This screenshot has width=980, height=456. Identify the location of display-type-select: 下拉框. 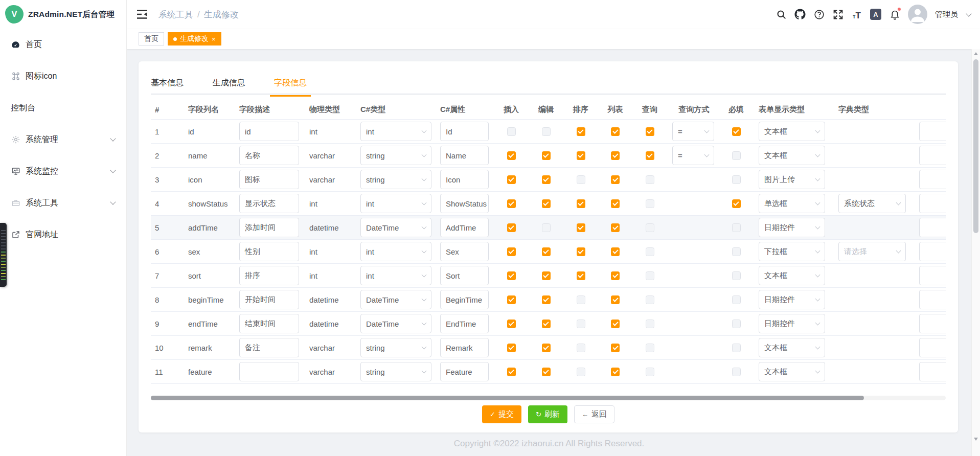
(792, 252).